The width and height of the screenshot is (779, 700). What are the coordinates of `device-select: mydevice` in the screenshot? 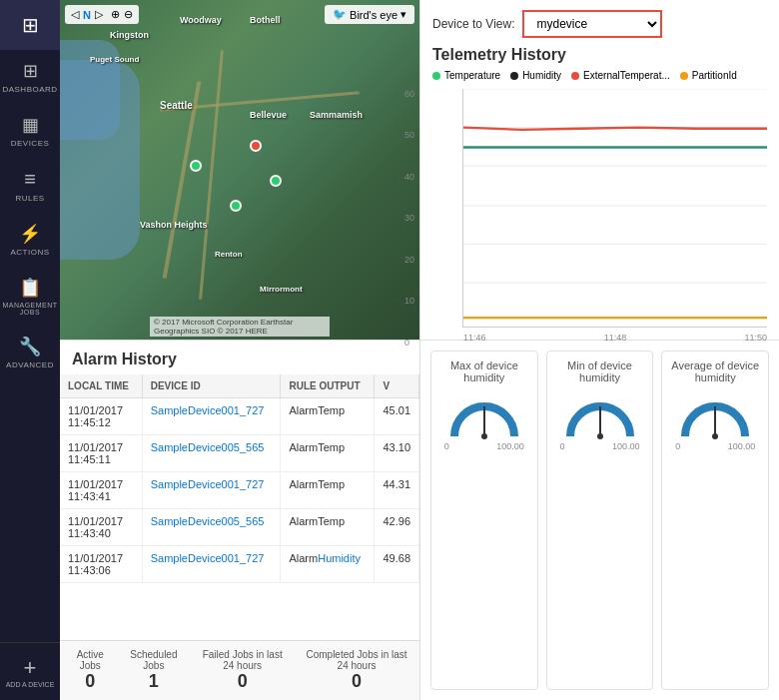 It's located at (592, 24).